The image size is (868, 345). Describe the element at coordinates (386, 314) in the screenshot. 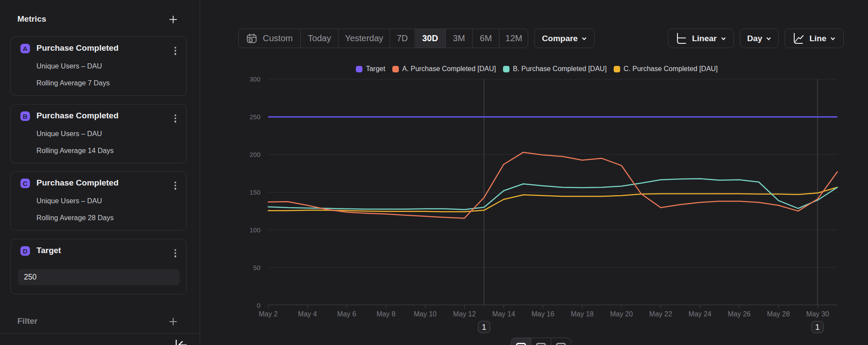

I see `svg-text: May 8` at that location.